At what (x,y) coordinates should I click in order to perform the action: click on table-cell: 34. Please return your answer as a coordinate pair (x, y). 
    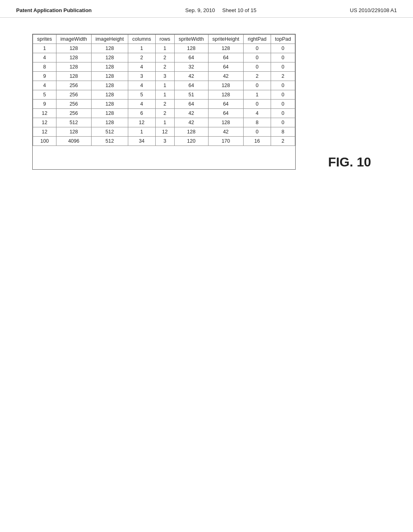
    Looking at the image, I should click on (142, 141).